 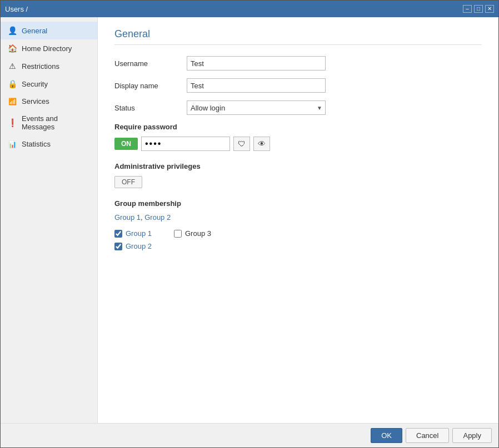 What do you see at coordinates (139, 233) in the screenshot?
I see `group1-label: Group 1` at bounding box center [139, 233].